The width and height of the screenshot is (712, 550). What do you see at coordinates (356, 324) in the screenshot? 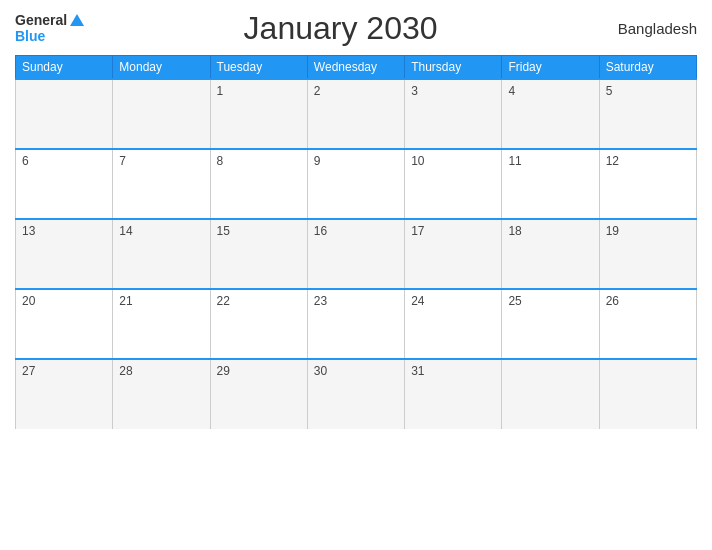
I see `calendar-week-row: 20212223242526` at bounding box center [356, 324].